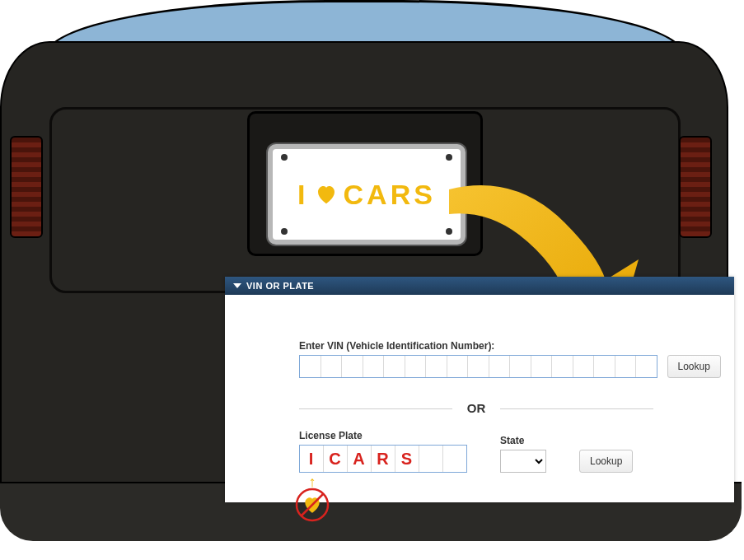 The height and width of the screenshot is (560, 744). Describe the element at coordinates (407, 459) in the screenshot. I see `plate-cell: S` at that location.